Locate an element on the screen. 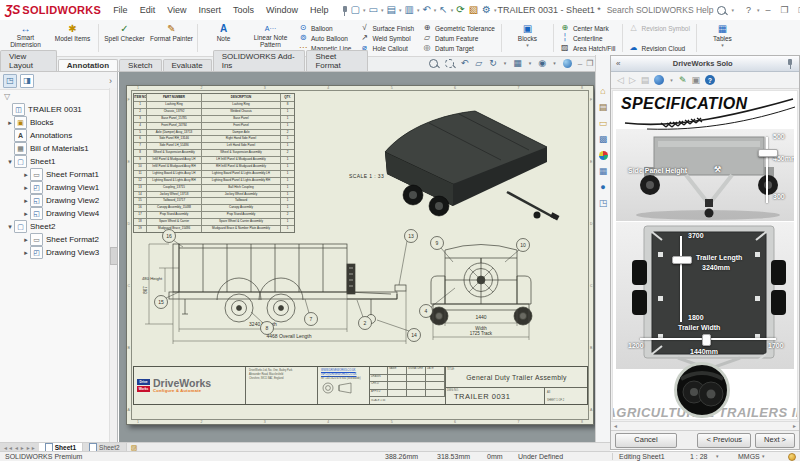 This screenshot has height=461, width=800. sheet-scale: 1 : 28 is located at coordinates (699, 456).